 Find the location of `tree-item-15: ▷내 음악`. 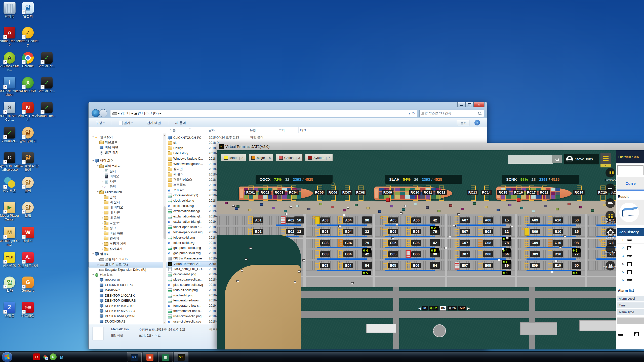

tree-item-15: ▷내 음악 is located at coordinates (104, 218).